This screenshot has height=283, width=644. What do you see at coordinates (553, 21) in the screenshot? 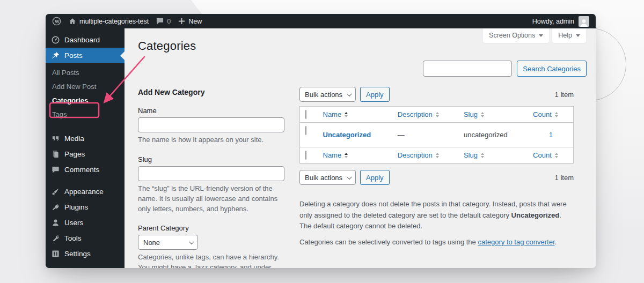
I see `howdy-text: Howdy, admin` at bounding box center [553, 21].